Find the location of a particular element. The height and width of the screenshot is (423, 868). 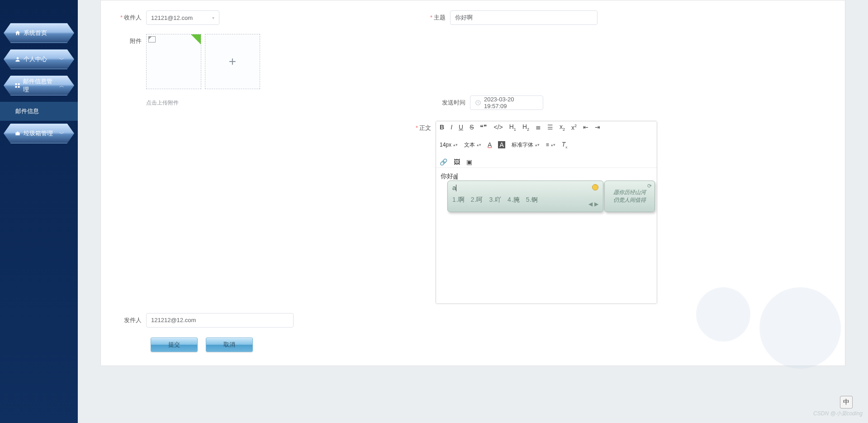

sidebar-item-home: 系统首页 is located at coordinates (39, 33).